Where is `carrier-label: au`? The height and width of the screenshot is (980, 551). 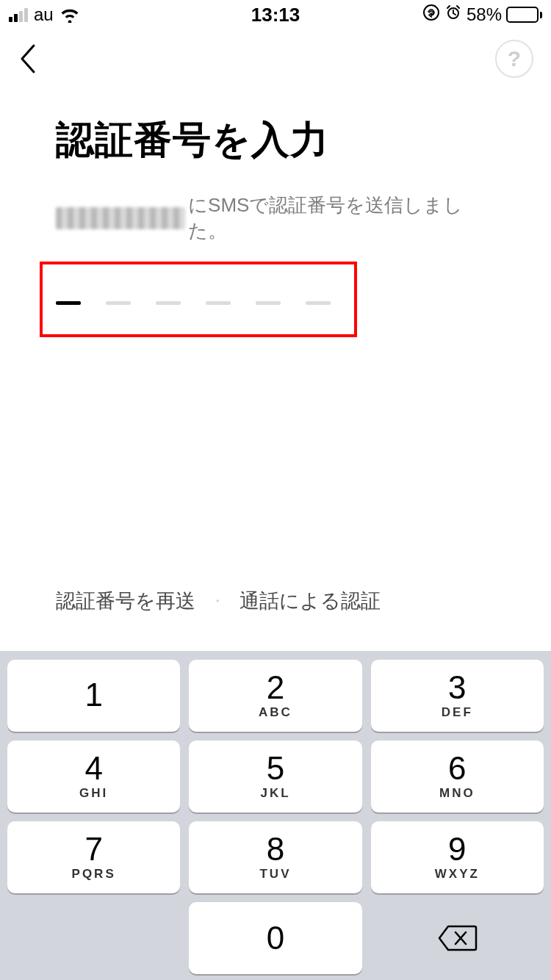
carrier-label: au is located at coordinates (44, 15).